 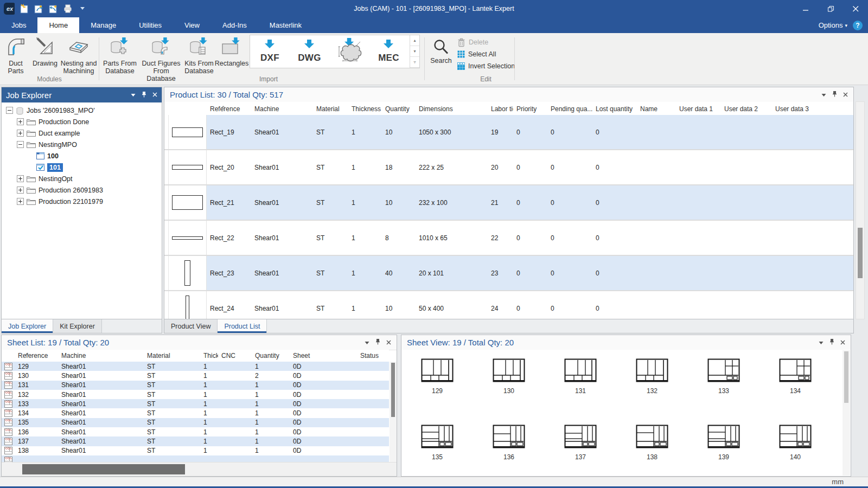 I want to click on tab-masterlink: Masterlink, so click(x=285, y=25).